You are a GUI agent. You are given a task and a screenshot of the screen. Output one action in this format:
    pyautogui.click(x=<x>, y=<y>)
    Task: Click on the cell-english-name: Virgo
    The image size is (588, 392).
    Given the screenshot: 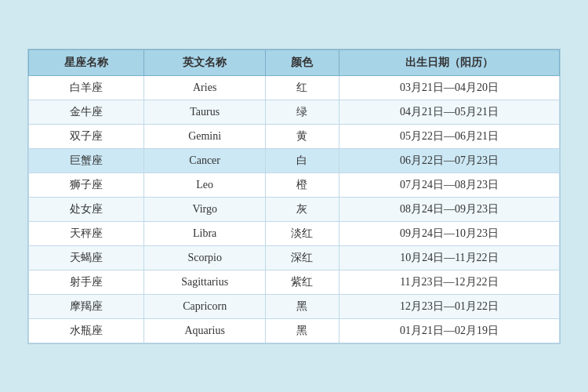 What is the action you would take?
    pyautogui.click(x=205, y=209)
    